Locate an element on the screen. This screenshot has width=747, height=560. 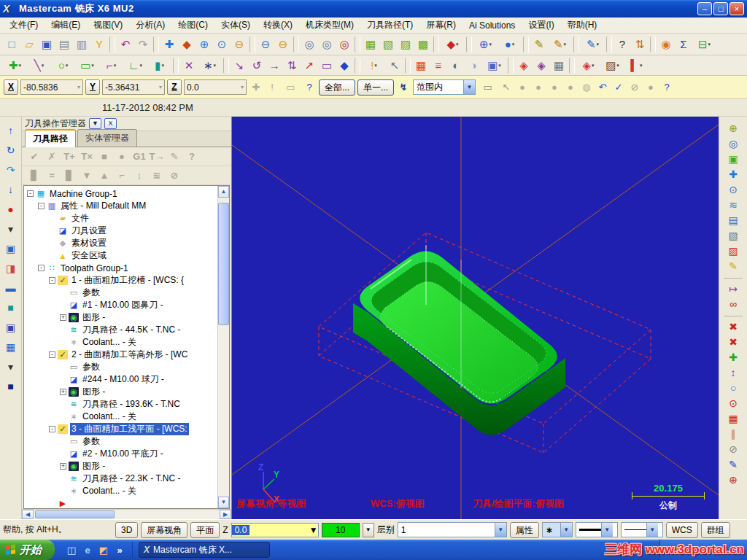
scroll-down-icon: ▼ is located at coordinates (223, 502).